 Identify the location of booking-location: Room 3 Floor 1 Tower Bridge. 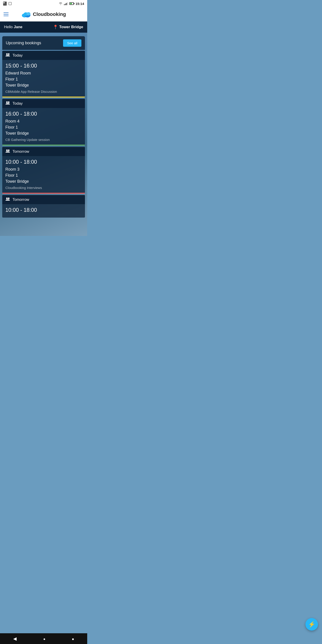
(44, 176).